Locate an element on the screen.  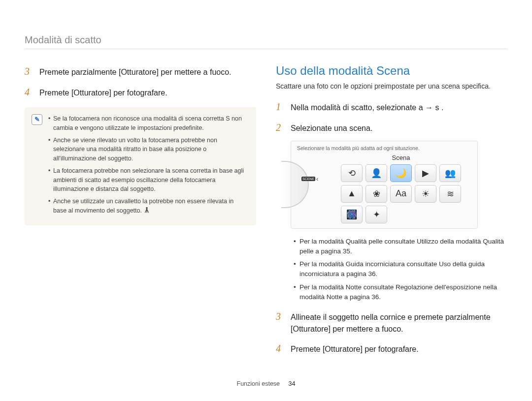
page-header: Modalità di scatto is located at coordinates (266, 42).